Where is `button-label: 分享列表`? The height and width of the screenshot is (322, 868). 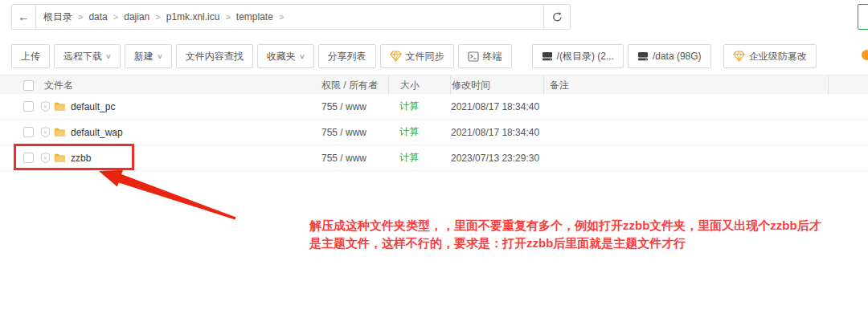 button-label: 分享列表 is located at coordinates (347, 56).